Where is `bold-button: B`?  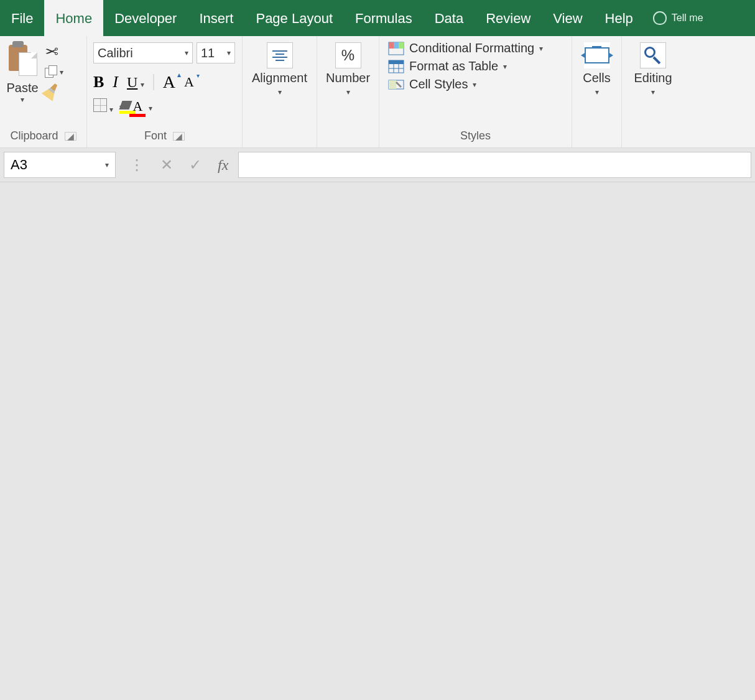 bold-button: B is located at coordinates (98, 82).